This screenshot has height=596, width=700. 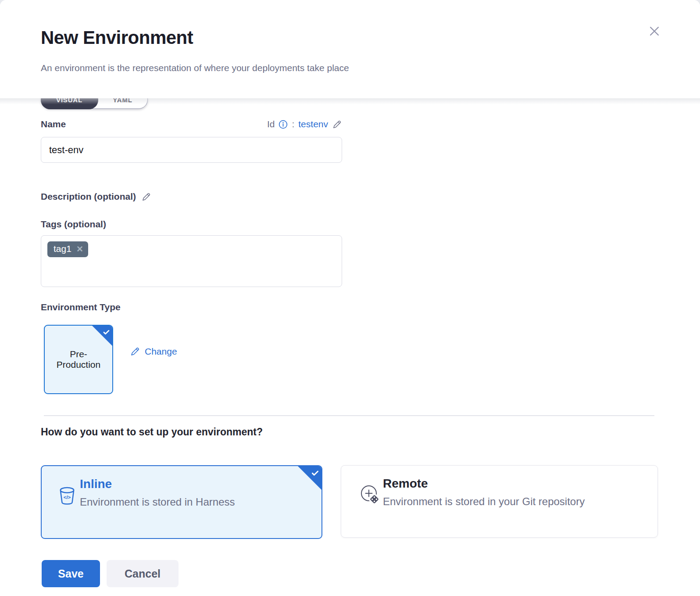 What do you see at coordinates (54, 124) in the screenshot?
I see `name-label: Name` at bounding box center [54, 124].